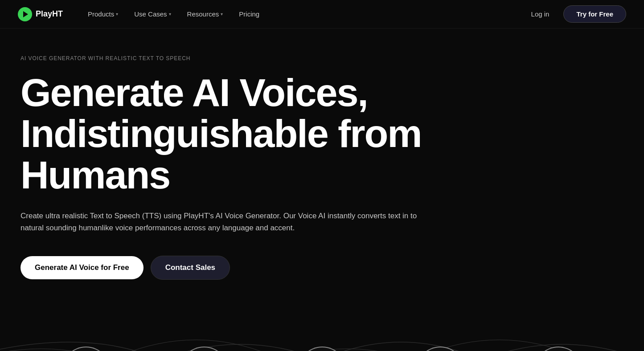 This screenshot has height=351, width=644. I want to click on nav-resources-label: Resources, so click(203, 14).